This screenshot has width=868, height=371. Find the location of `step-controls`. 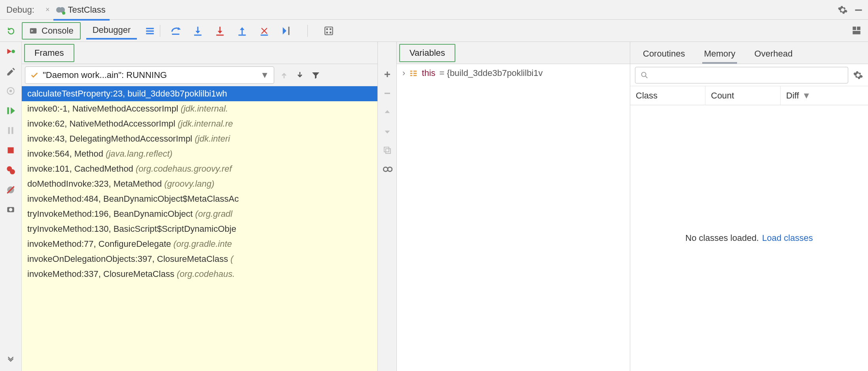

step-controls is located at coordinates (252, 31).